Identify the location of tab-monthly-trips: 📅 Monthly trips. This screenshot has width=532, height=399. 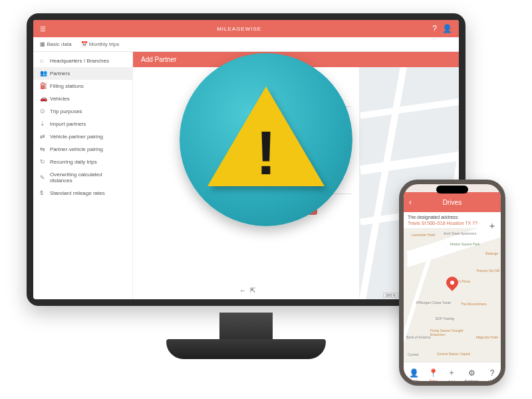
(100, 44).